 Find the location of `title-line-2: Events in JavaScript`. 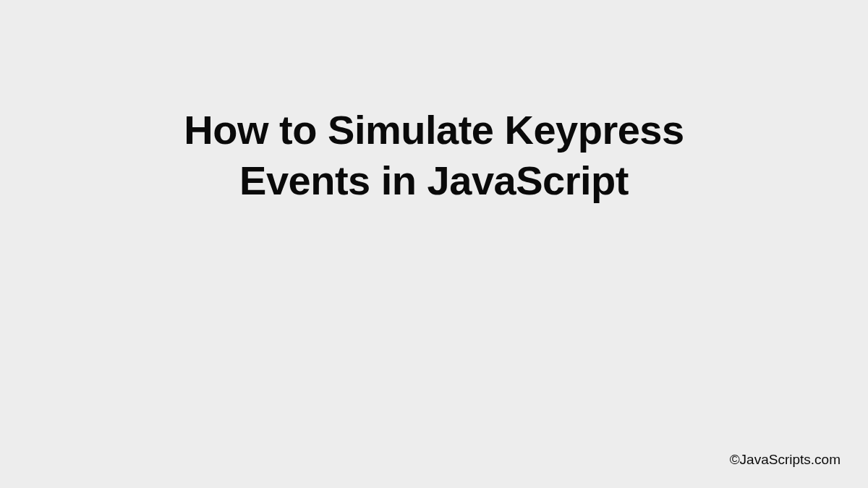

title-line-2: Events in JavaScript is located at coordinates (434, 181).